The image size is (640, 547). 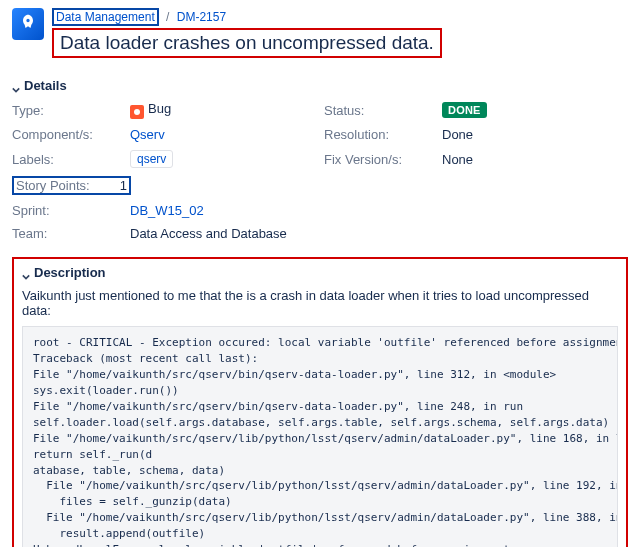 What do you see at coordinates (28, 24) in the screenshot?
I see `rocket-icon` at bounding box center [28, 24].